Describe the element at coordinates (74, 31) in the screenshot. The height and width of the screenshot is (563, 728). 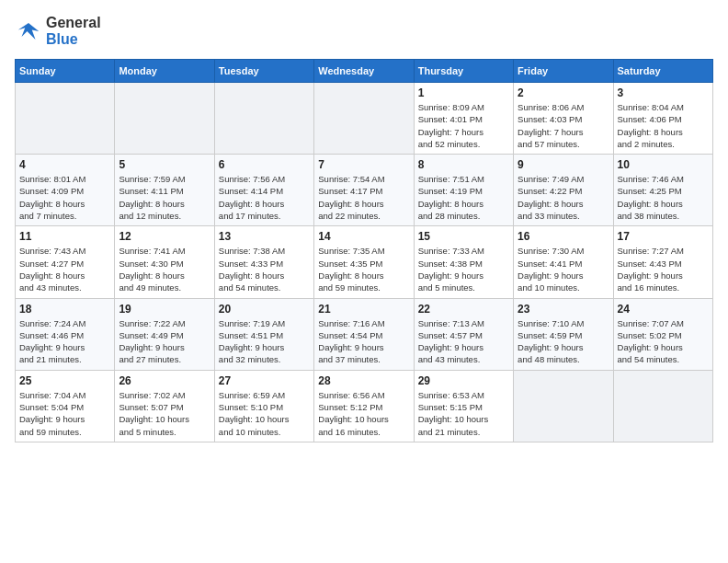
I see `logo-text: General Blue` at that location.